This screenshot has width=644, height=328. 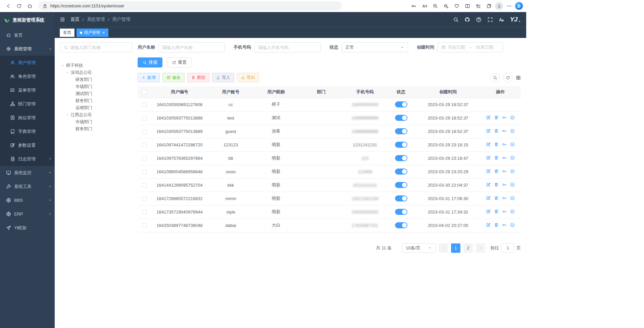 What do you see at coordinates (28, 49) in the screenshot?
I see `sidebar-item-system: 系统管理` at bounding box center [28, 49].